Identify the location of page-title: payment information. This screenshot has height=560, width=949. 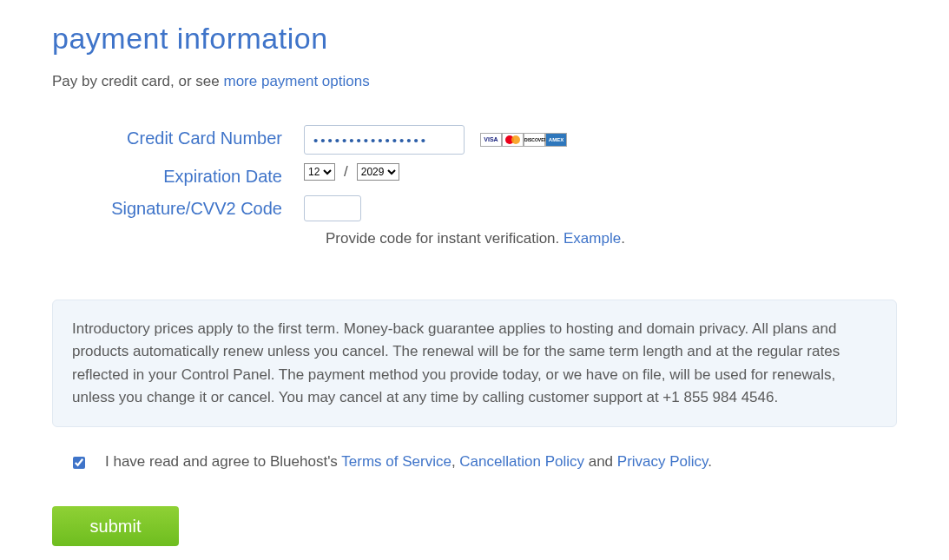
(474, 38).